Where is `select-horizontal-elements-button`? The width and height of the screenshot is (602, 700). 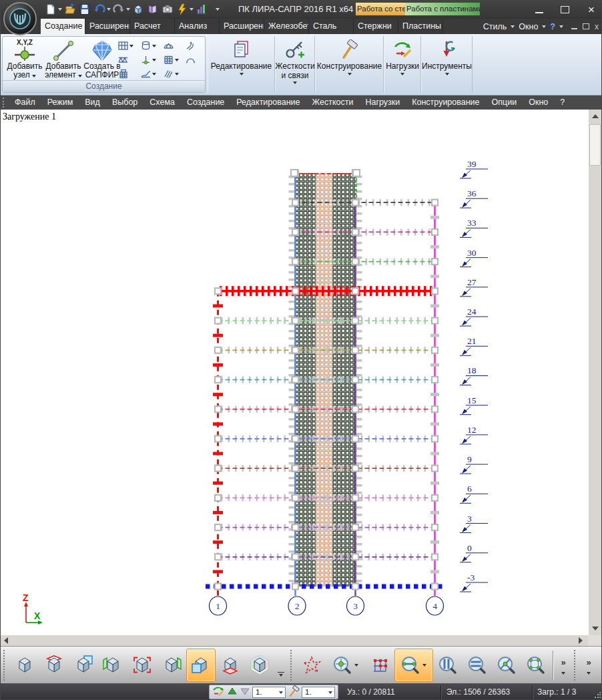 select-horizontal-elements-button is located at coordinates (477, 665).